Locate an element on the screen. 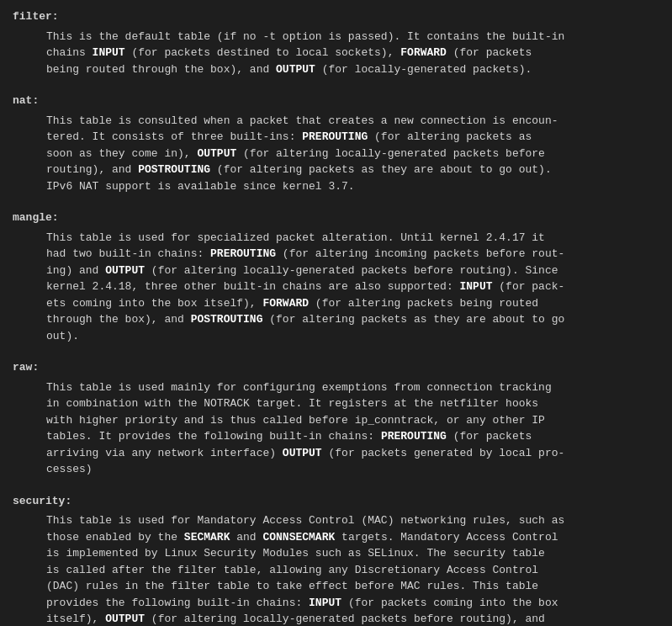 This screenshot has width=672, height=626. section-title-filter: filter: is located at coordinates (336, 17).